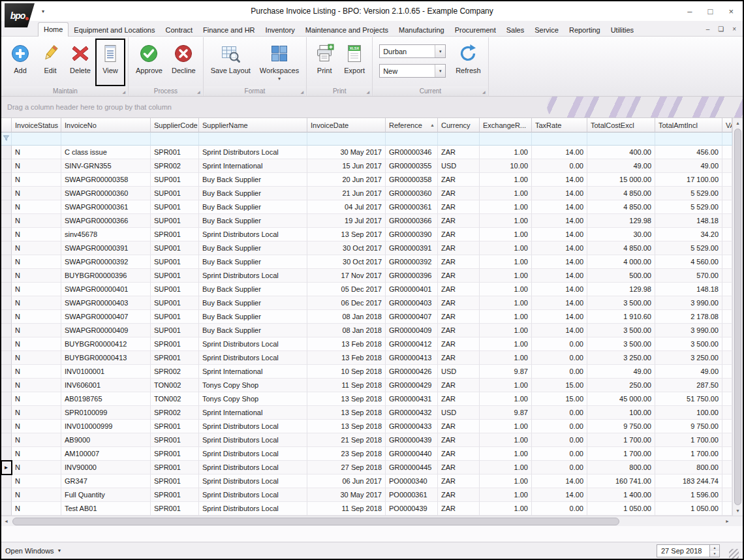  I want to click on cell-invoicedate: 20 Jun 2017, so click(347, 180).